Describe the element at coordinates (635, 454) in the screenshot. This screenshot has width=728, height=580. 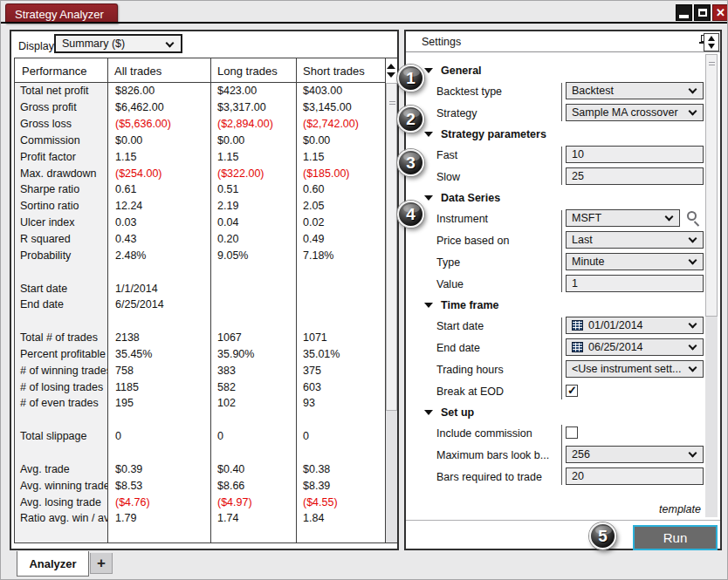
I see `maximum-bars-look-b-dropdown: 256` at that location.